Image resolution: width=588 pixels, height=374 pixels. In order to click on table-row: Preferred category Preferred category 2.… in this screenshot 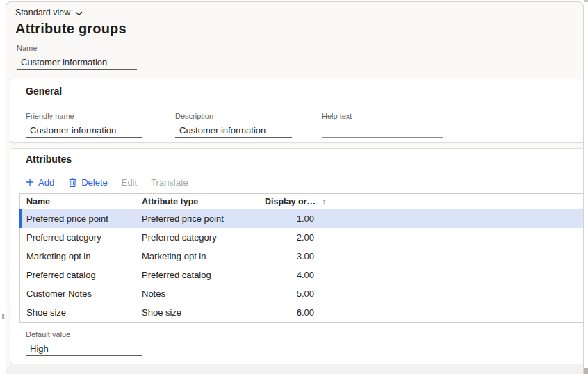, I will do `click(302, 238)`.